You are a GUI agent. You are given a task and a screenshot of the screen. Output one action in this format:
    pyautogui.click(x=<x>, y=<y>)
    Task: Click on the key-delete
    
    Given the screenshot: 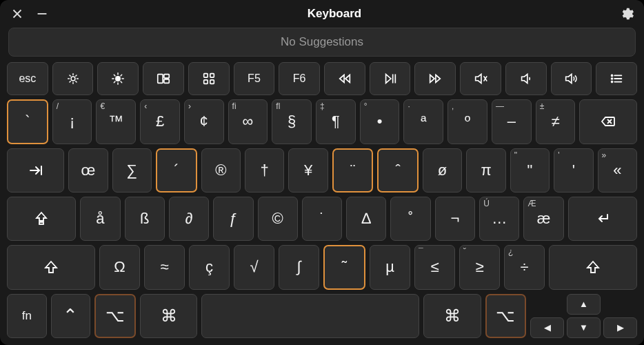 What is the action you would take?
    pyautogui.click(x=608, y=121)
    